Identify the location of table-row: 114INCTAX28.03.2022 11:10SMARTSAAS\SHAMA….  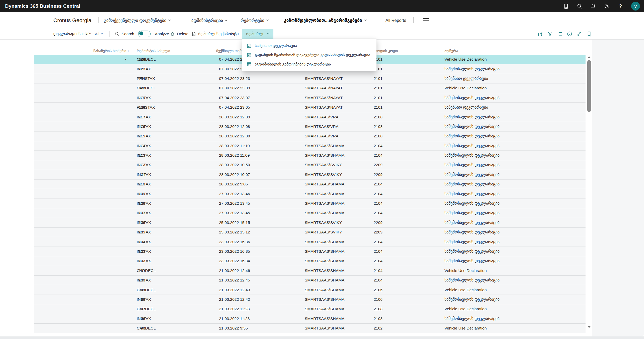
(310, 146).